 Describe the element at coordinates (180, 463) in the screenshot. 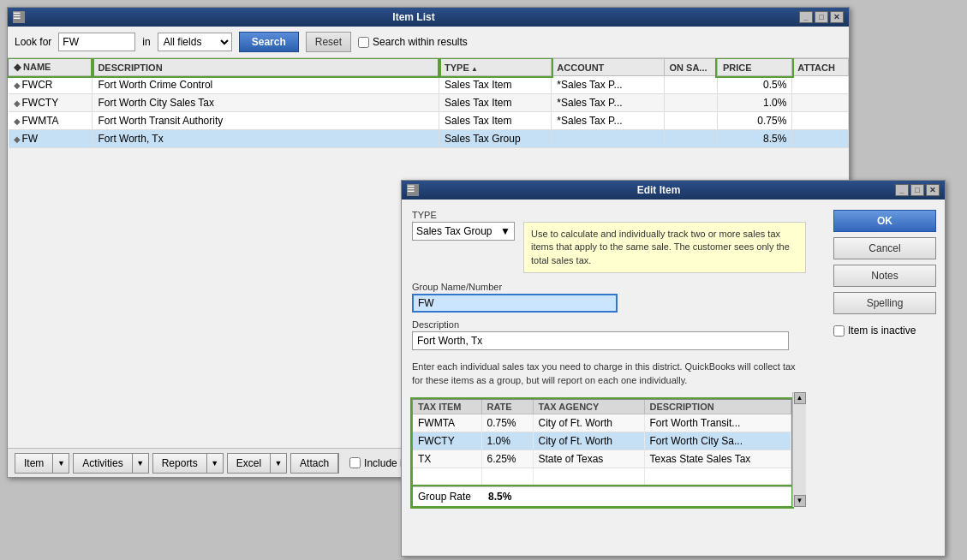

I see `reports-btn-label: Reports` at that location.